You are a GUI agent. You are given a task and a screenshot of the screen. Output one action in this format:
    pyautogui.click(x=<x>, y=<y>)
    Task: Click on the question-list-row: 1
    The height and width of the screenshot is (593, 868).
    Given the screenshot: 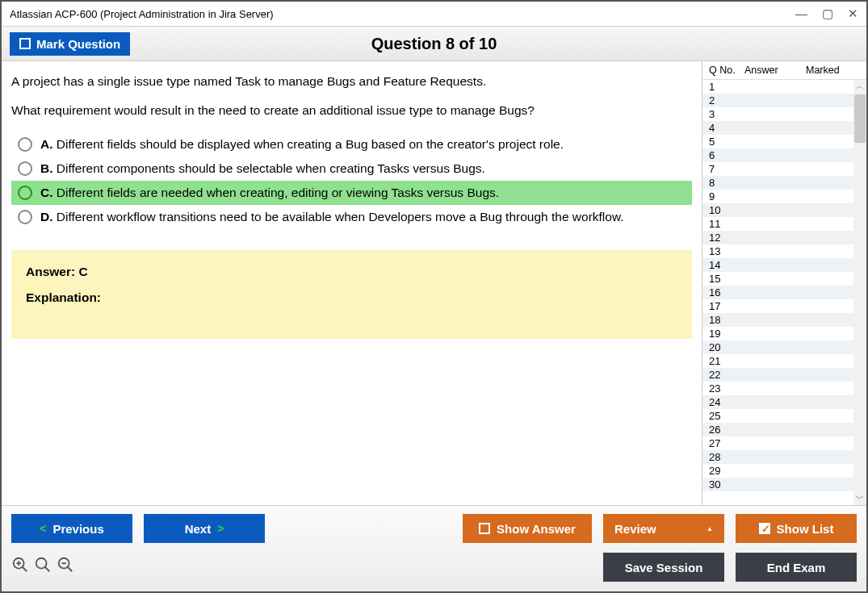 What is the action you would take?
    pyautogui.click(x=778, y=87)
    